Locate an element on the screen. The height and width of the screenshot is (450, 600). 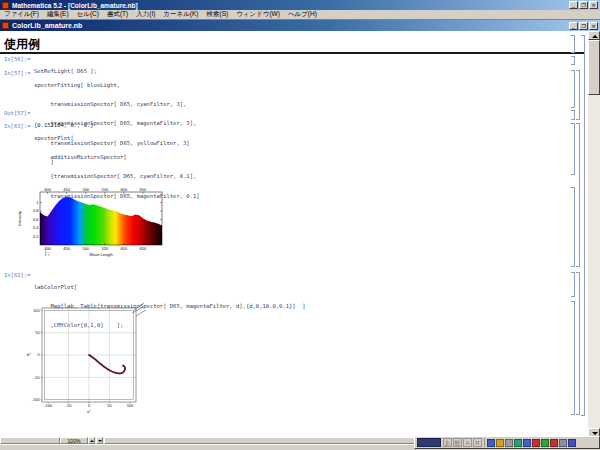
code-line: additiveMixtureSpector[ is located at coordinates (117, 158).